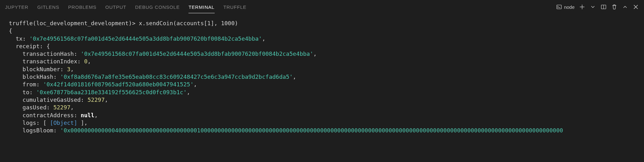 This screenshot has height=162, width=644. I want to click on receipt-key: receipt: {, so click(33, 46).